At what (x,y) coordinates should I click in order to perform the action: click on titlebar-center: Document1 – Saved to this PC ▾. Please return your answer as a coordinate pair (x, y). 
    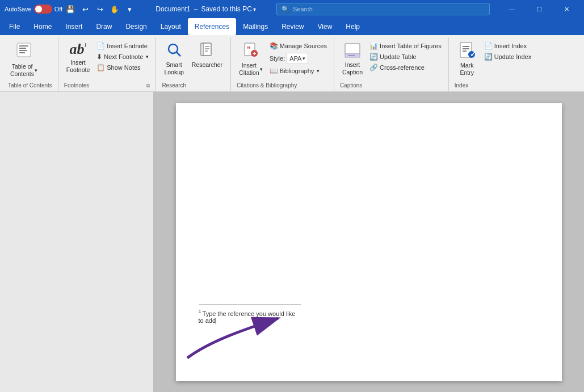
    Looking at the image, I should click on (205, 9).